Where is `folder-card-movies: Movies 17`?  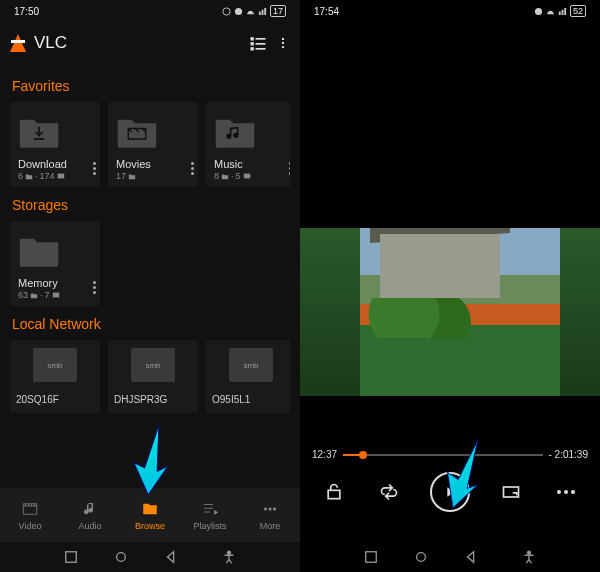
folder-card-movies: Movies 17 is located at coordinates (153, 144).